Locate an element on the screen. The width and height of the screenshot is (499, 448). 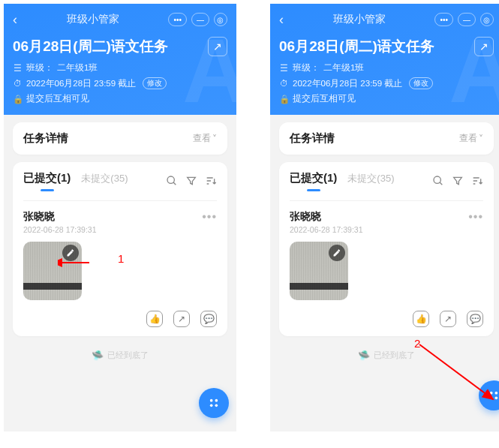
tabs: 已提交(1) 未提交(35) is located at coordinates (120, 180).